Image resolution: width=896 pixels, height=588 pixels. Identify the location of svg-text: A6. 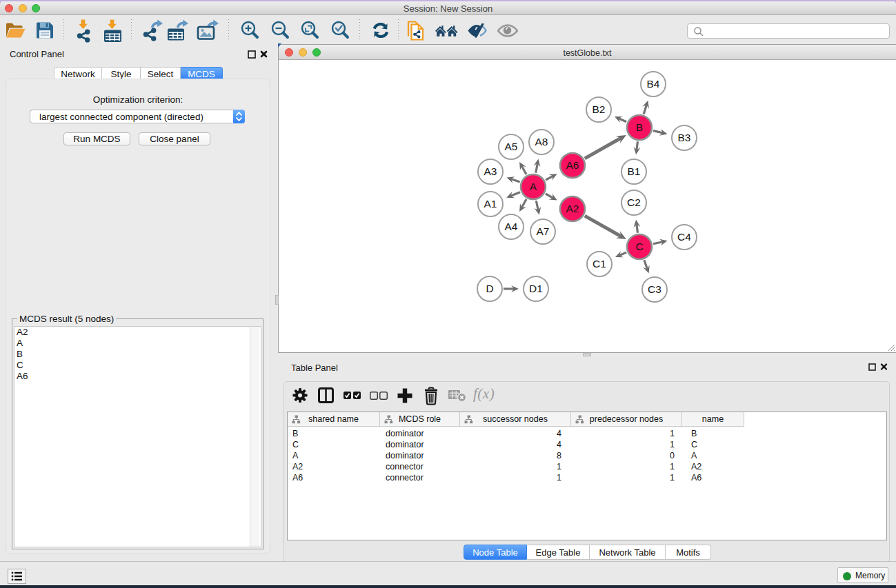
(573, 165).